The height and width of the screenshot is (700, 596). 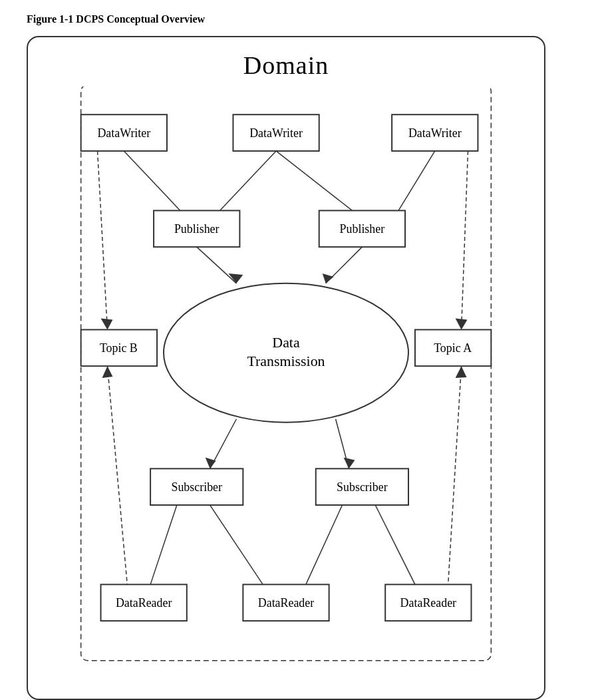 What do you see at coordinates (298, 19) in the screenshot?
I see `figure-title: Figure 1-1 DCPS Conceptual Overview` at bounding box center [298, 19].